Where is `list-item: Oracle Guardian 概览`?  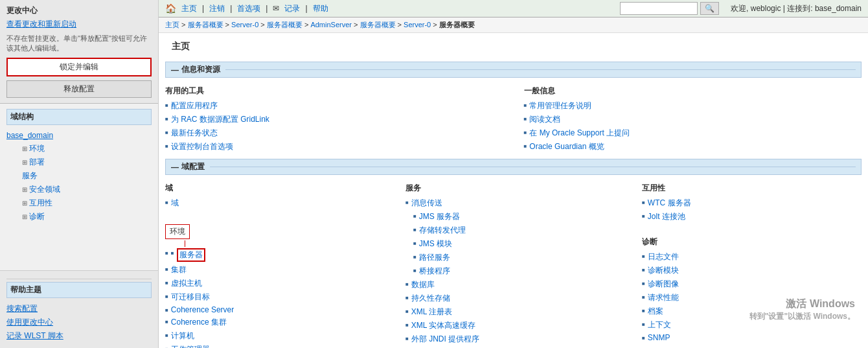
list-item: Oracle Guardian 概览 is located at coordinates (691, 146).